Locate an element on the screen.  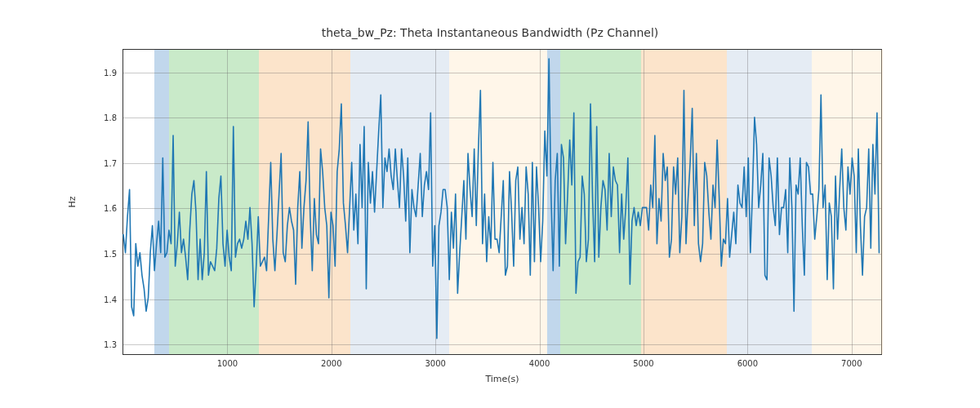
ytick-label: 1.9 is located at coordinates (110, 72).